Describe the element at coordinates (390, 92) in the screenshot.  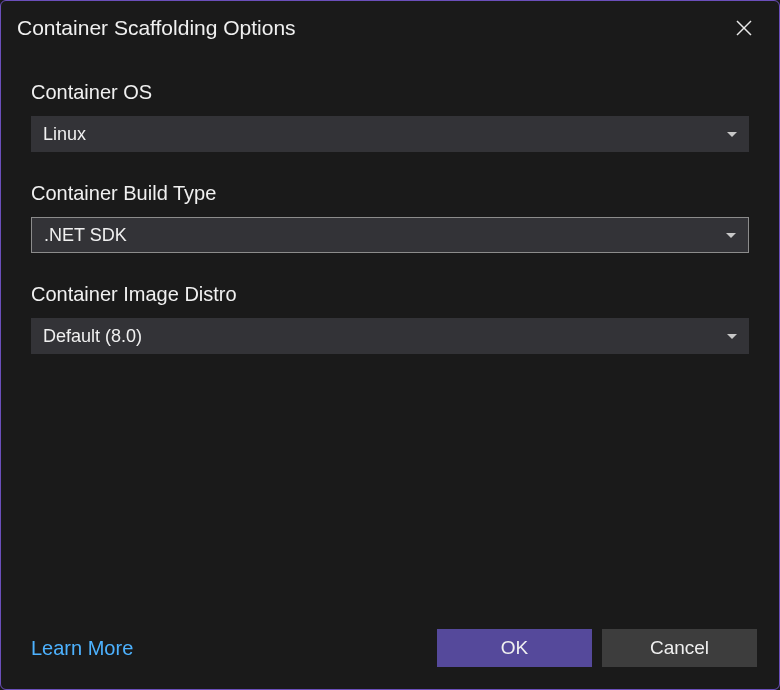
I see `container-os-label: Container OS` at that location.